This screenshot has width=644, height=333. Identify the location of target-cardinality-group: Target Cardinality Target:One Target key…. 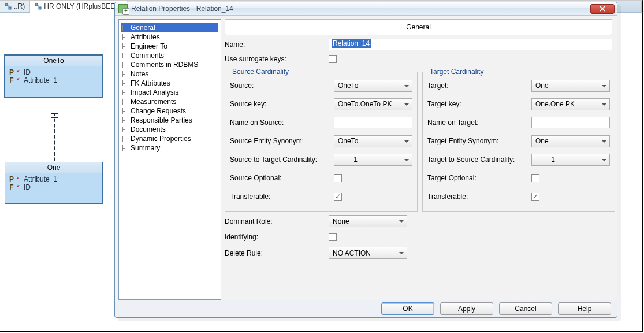
(519, 140).